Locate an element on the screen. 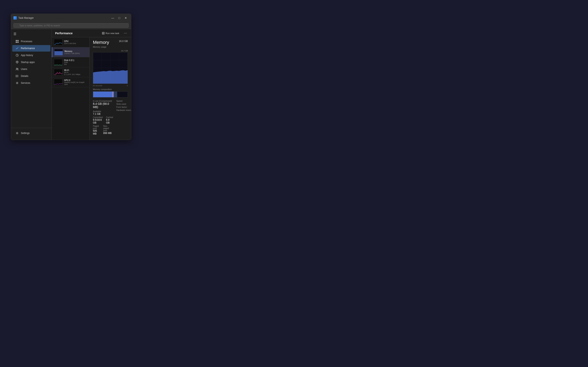  tm-body: ☰ Processes Perf is located at coordinates (71, 84).